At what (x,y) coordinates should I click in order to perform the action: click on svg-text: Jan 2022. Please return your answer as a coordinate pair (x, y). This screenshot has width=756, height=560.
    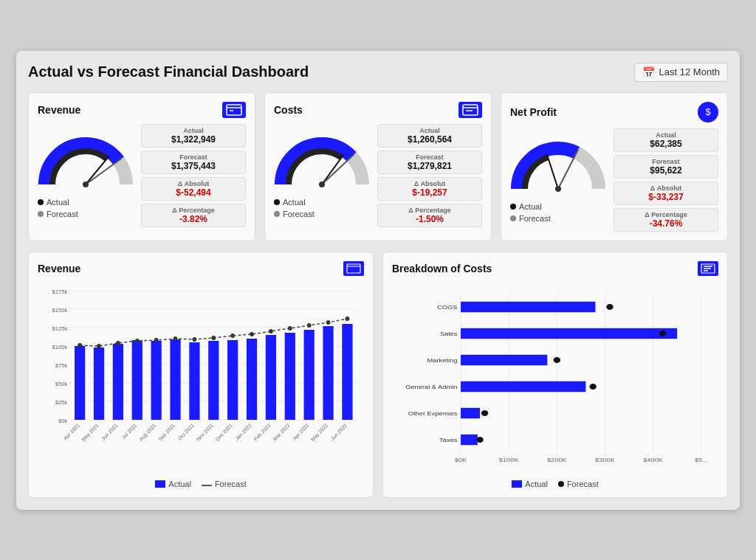
    Looking at the image, I should click on (244, 432).